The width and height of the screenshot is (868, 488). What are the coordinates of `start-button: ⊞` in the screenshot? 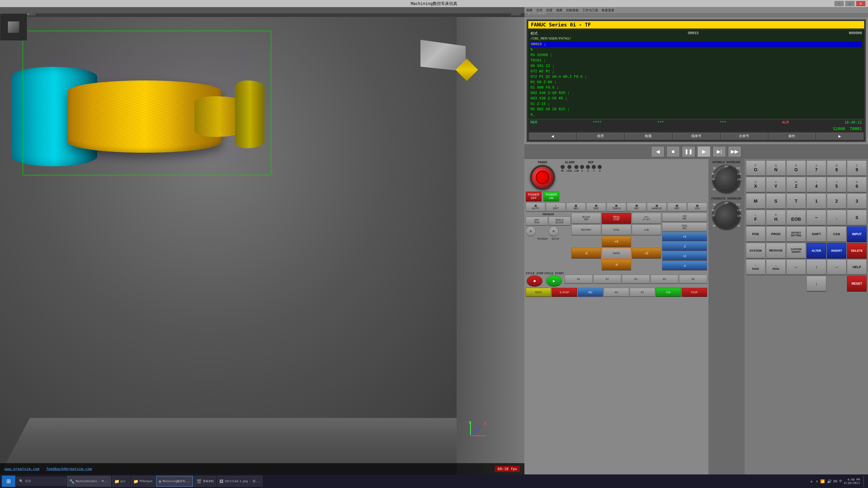 It's located at (9, 481).